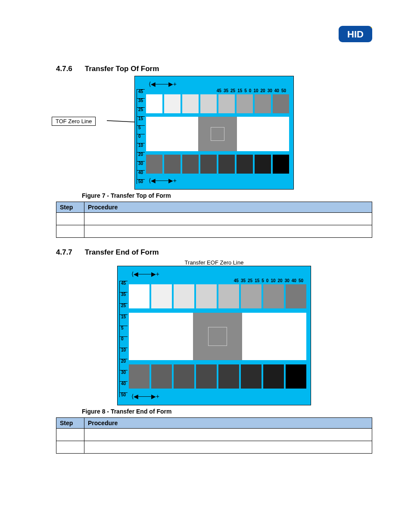 The image size is (411, 532). Describe the element at coordinates (214, 336) in the screenshot. I see `calibration-card-eof: ⟨◀───▶+ 45352515501020304050 45352515501…` at that location.